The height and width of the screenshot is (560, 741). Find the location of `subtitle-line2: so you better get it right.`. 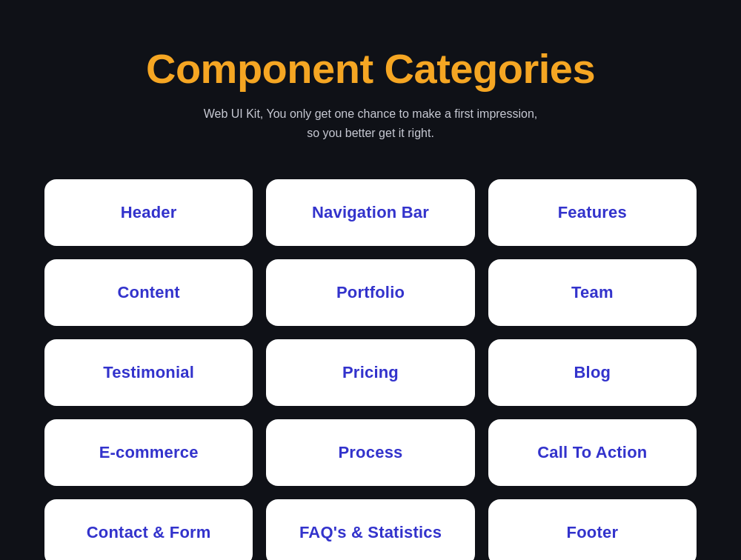

subtitle-line2: so you better get it right. is located at coordinates (370, 133).